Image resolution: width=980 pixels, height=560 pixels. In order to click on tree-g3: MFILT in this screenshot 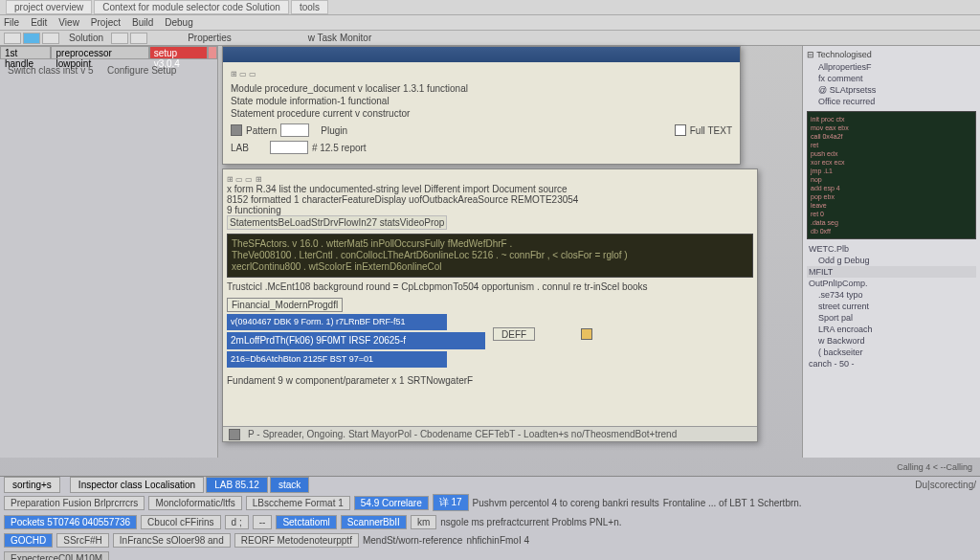, I will do `click(892, 272)`.